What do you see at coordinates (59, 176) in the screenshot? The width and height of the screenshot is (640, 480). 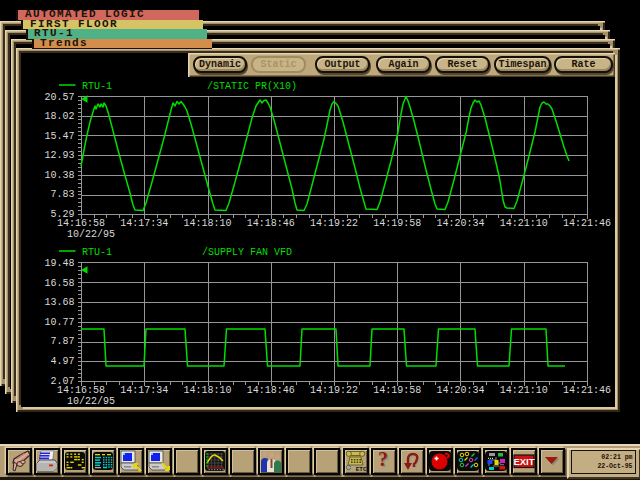 I see `svg-text: 10.38` at bounding box center [59, 176].